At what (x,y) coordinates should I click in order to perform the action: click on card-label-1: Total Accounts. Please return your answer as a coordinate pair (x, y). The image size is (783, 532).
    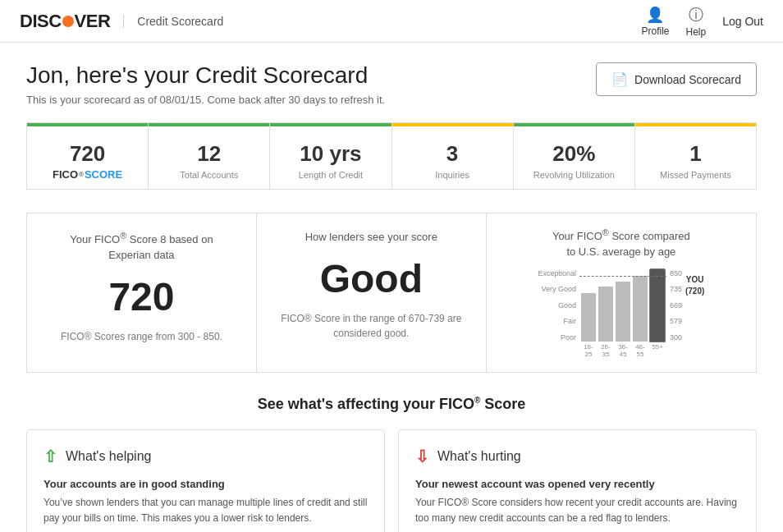
    Looking at the image, I should click on (208, 175).